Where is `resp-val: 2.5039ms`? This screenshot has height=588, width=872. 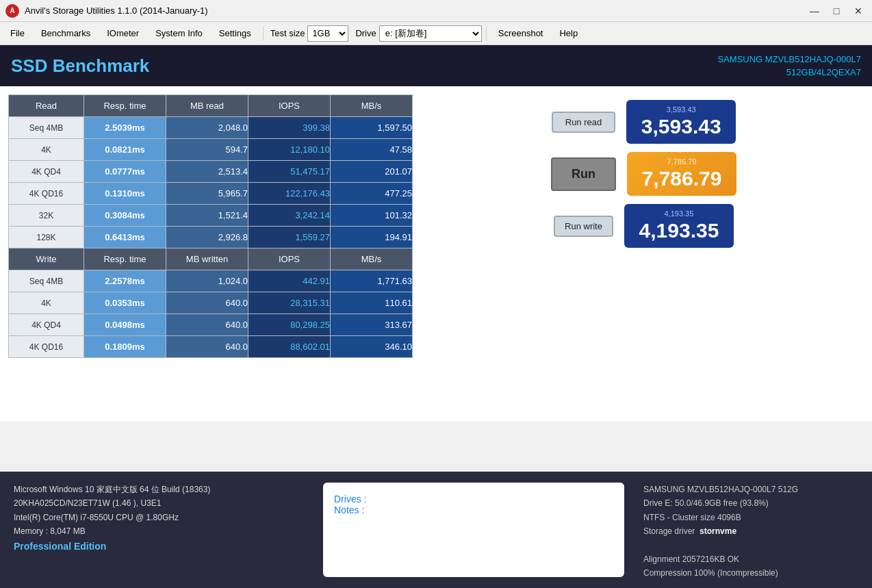 resp-val: 2.5039ms is located at coordinates (125, 128).